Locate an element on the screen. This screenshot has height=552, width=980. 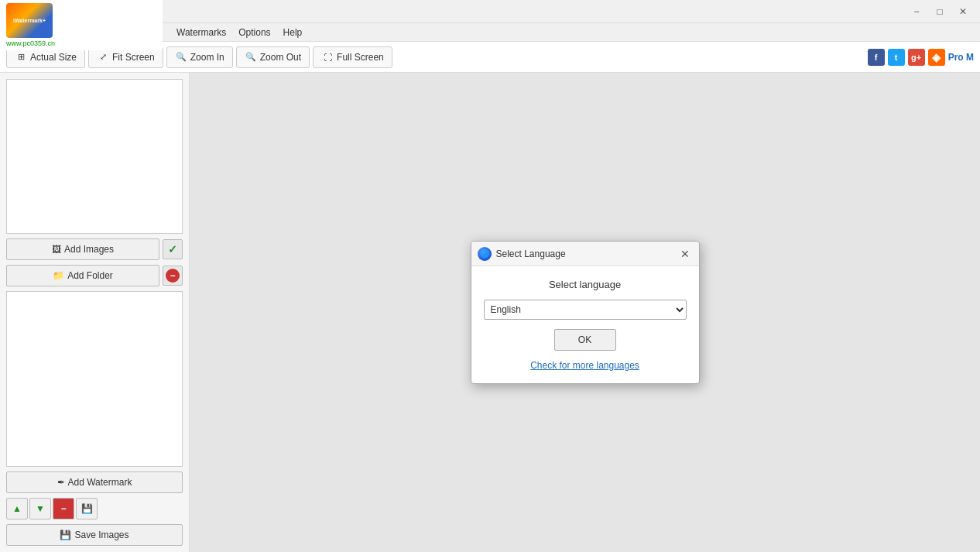
add-watermark-row: ✒ Add Watermark is located at coordinates (94, 482).